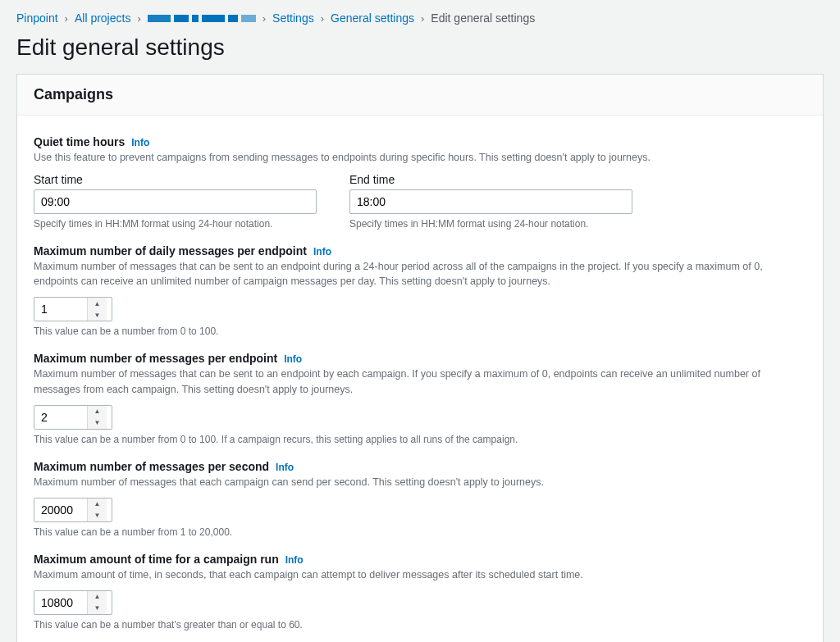 Image resolution: width=840 pixels, height=642 pixels. What do you see at coordinates (73, 510) in the screenshot?
I see `per-second-stepper: ▲ ▼` at bounding box center [73, 510].